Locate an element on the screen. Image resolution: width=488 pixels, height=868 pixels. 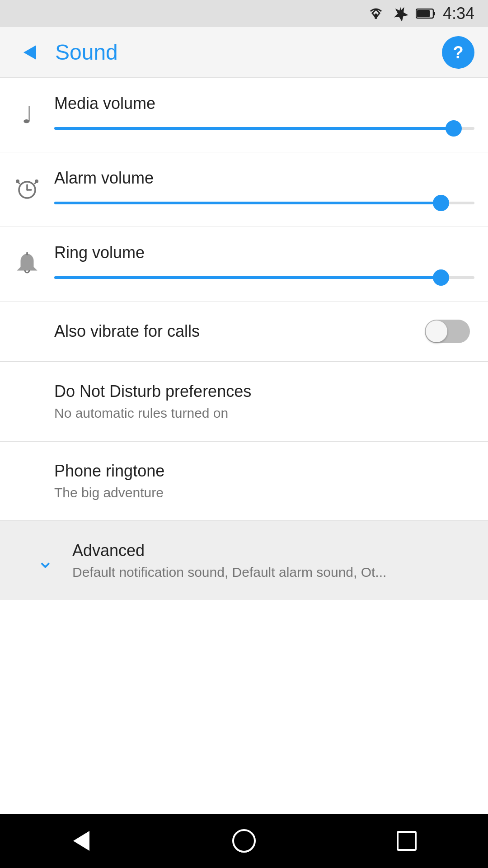
back-arrow-icon is located at coordinates (30, 52).